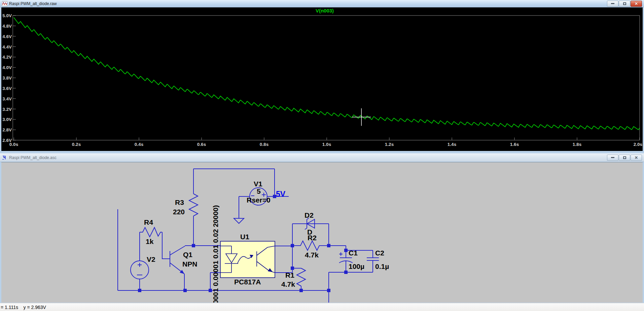 Image resolution: width=644 pixels, height=311 pixels. What do you see at coordinates (139, 144) in the screenshot?
I see `x-tick-label: 0.4s` at bounding box center [139, 144].